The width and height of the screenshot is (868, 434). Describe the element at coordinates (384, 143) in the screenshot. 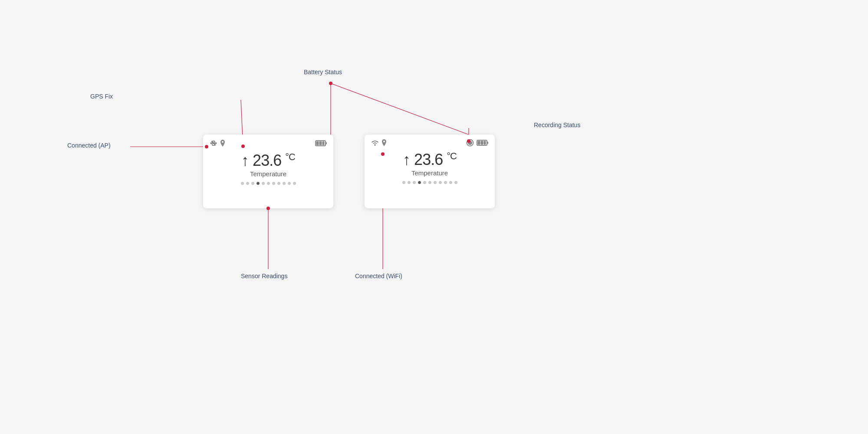

I see `gps-pin-icon-right` at that location.